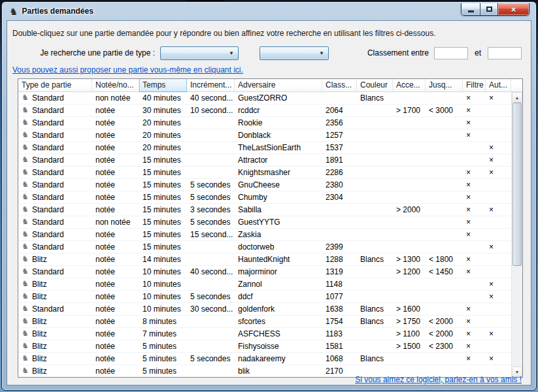 Image resolution: width=538 pixels, height=392 pixels. Describe the element at coordinates (265, 235) in the screenshot. I see `table-row: ♞Standardnotée15 minutes15 second...Zask…` at that location.